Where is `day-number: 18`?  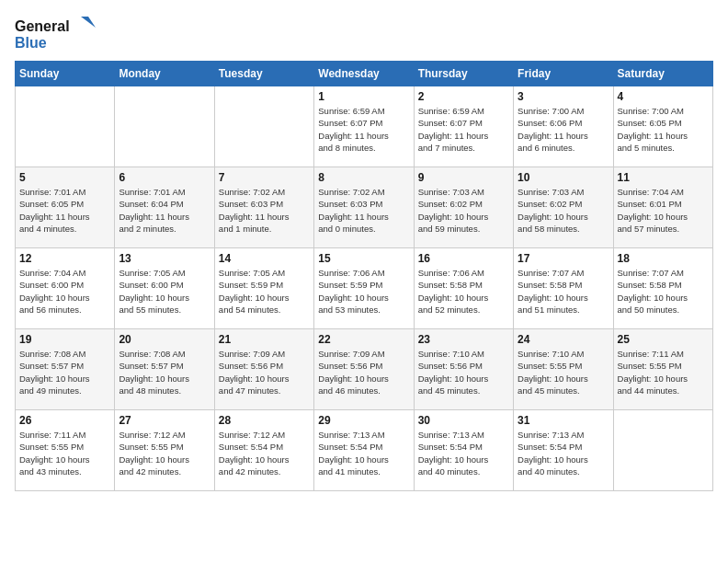 day-number: 18 is located at coordinates (664, 259).